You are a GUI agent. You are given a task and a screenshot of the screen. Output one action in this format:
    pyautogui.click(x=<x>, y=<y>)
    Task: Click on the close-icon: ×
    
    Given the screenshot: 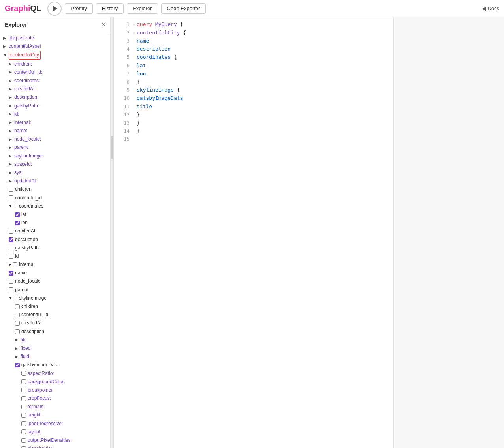 What is the action you would take?
    pyautogui.click(x=103, y=25)
    